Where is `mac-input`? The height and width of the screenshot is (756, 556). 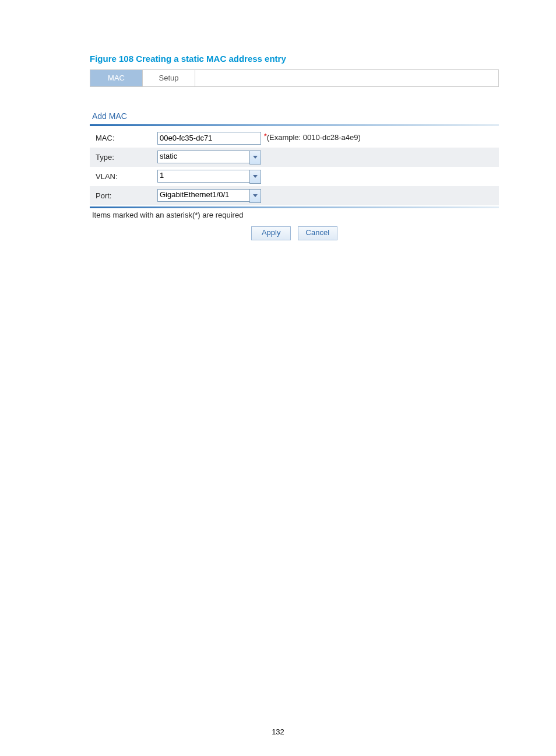 mac-input is located at coordinates (209, 138).